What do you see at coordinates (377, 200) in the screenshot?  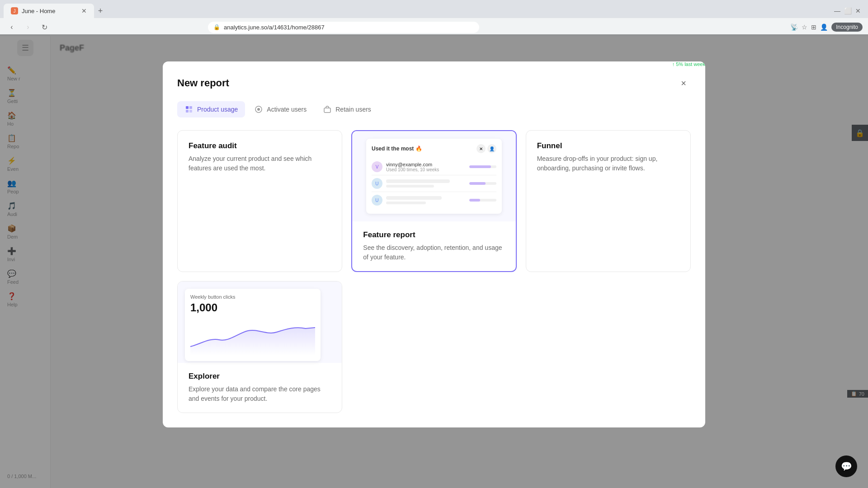 I see `user-avatar-3: U` at bounding box center [377, 200].